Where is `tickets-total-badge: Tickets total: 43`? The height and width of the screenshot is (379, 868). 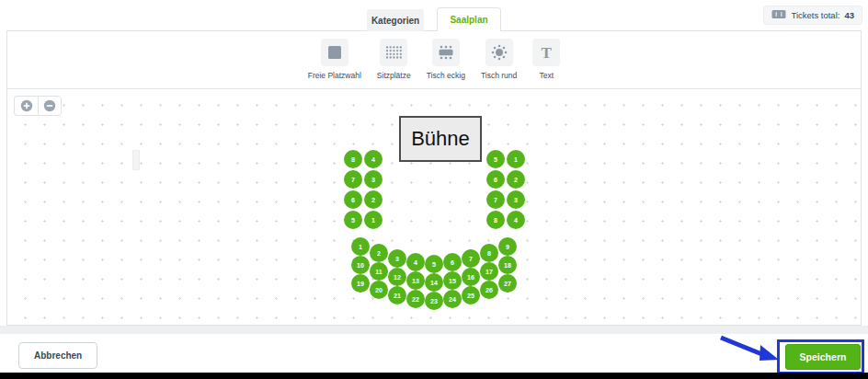 tickets-total-badge: Tickets total: 43 is located at coordinates (813, 15).